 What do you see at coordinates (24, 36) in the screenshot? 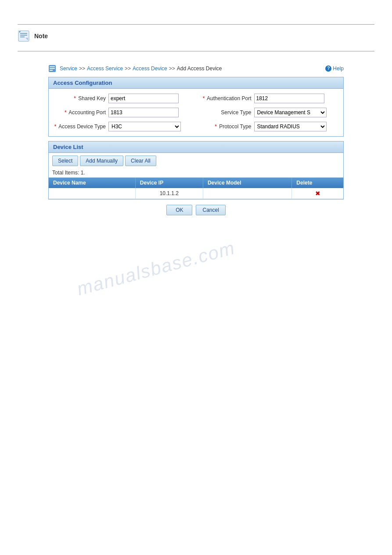
I see `note-icon` at bounding box center [24, 36].